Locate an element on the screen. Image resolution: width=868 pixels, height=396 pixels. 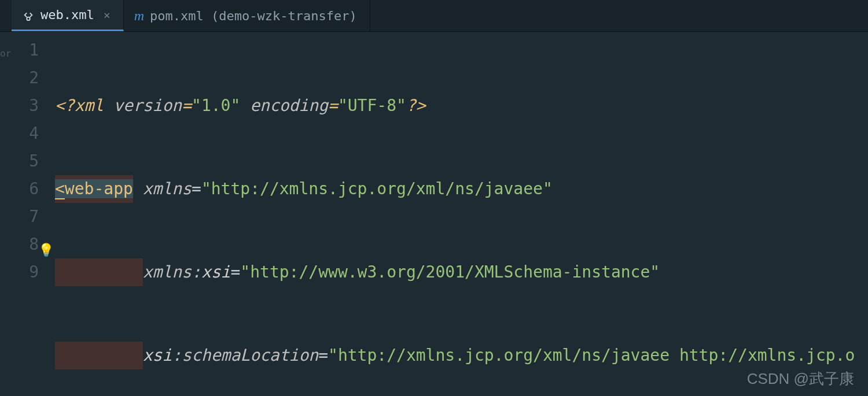
close-icon: × is located at coordinates (107, 15).